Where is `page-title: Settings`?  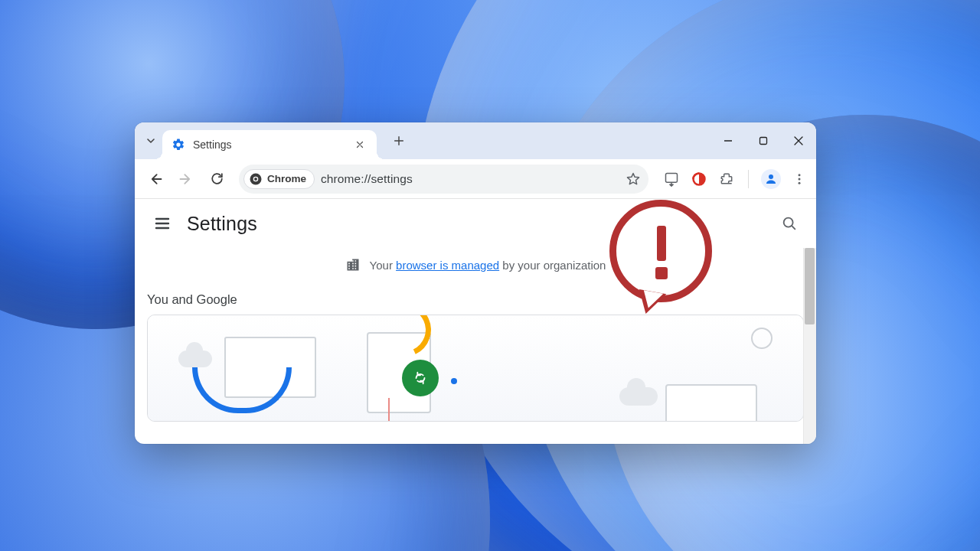
page-title: Settings is located at coordinates (222, 223).